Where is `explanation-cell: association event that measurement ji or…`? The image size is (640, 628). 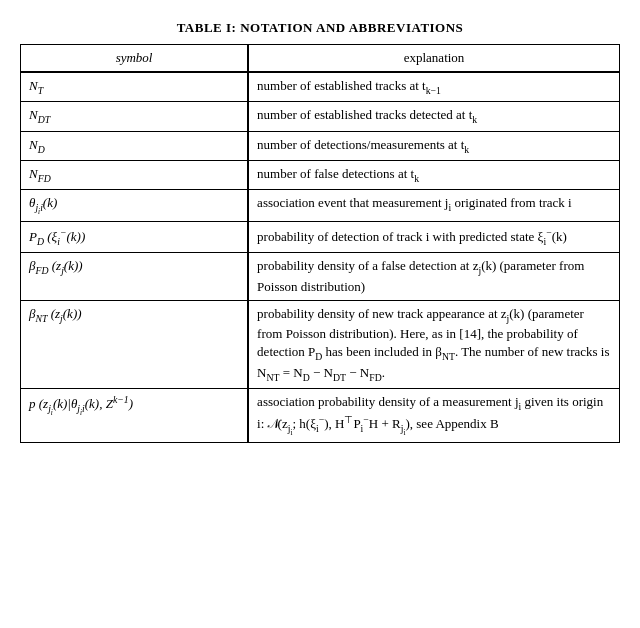
explanation-cell: association event that measurement ji or… is located at coordinates (434, 206).